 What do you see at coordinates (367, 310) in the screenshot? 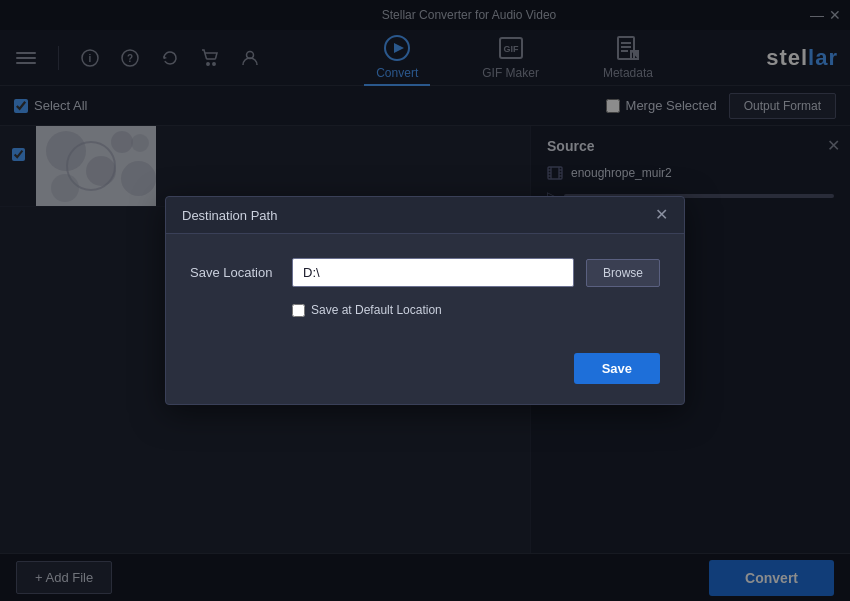
I see `save-default-checkbox-label: Save at Default Location` at bounding box center [367, 310].